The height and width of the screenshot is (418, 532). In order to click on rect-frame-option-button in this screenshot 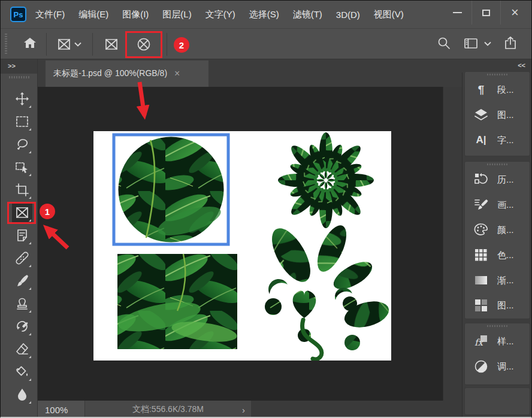, I will do `click(111, 46)`.